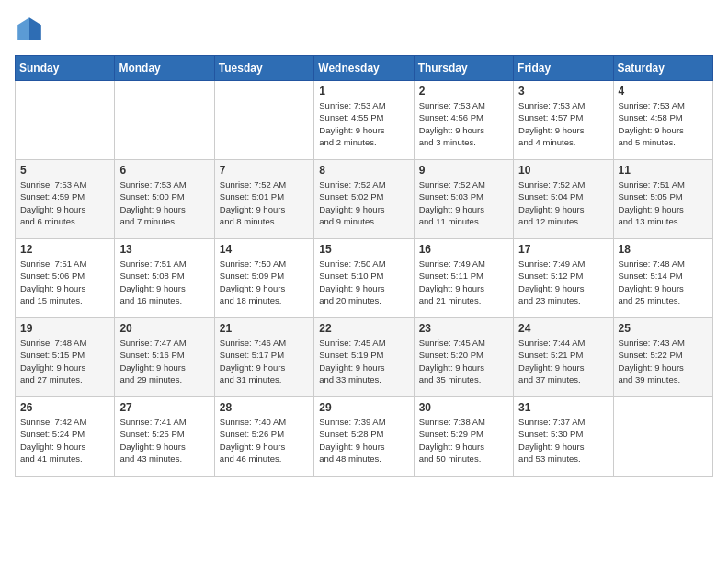 The height and width of the screenshot is (563, 728). I want to click on day-number: 14, so click(265, 249).